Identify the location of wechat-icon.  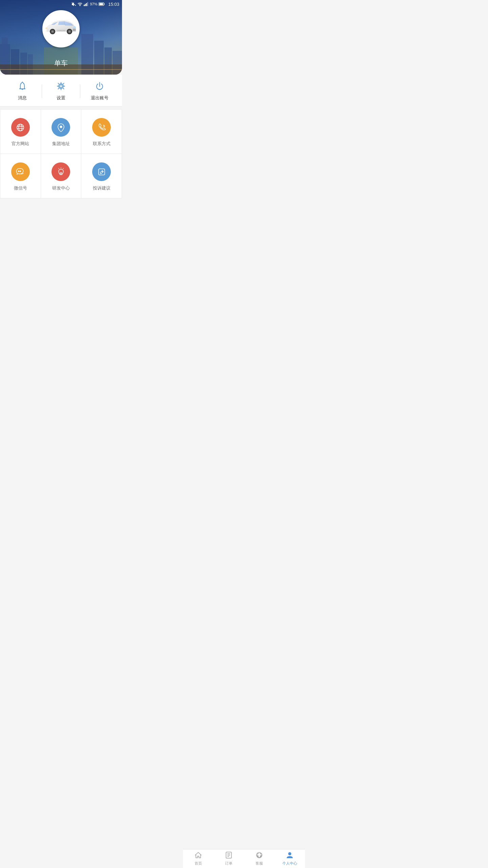
(20, 172).